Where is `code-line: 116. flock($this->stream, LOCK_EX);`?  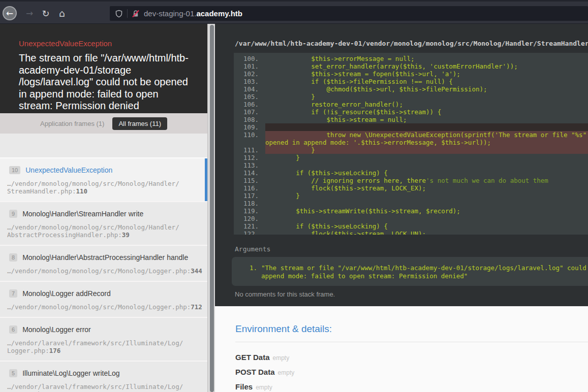 code-line: 116. flock($this->stream, LOCK_EX); is located at coordinates (411, 188).